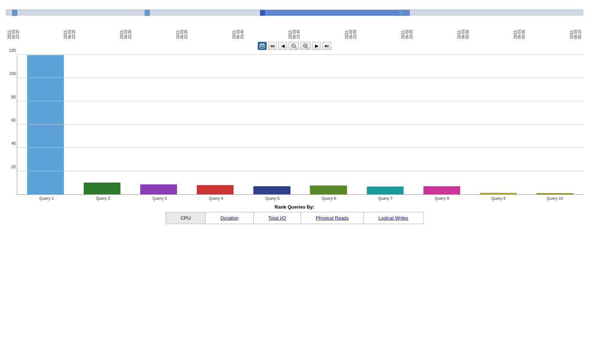 Image resolution: width=589 pixels, height=364 pixels. Describe the element at coordinates (294, 207) in the screenshot. I see `rank-label: Rank Queries By:` at that location.